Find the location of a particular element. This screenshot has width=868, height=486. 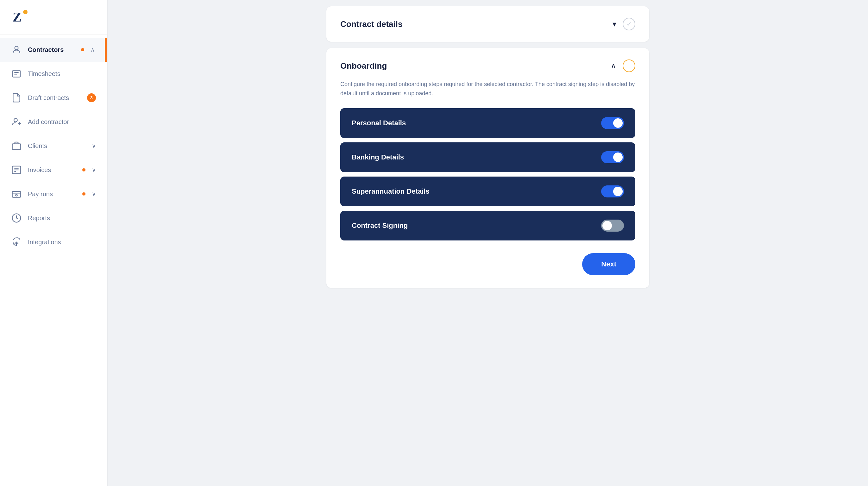

personal-details-toggle is located at coordinates (613, 123).